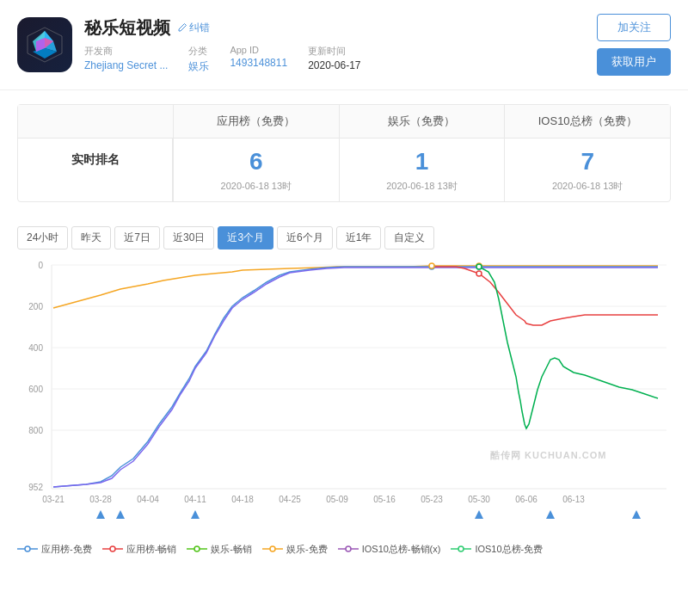 The height and width of the screenshot is (616, 688). I want to click on rankings-data-row: 实时排名 6 2020-06-18 13时 1 2020-06-18 13时 7…, so click(344, 170).